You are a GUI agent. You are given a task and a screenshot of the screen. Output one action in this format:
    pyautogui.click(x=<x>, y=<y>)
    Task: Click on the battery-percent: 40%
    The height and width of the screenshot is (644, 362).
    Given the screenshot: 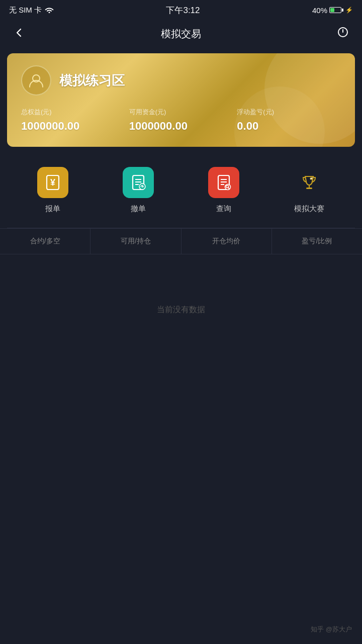 What is the action you would take?
    pyautogui.click(x=320, y=10)
    